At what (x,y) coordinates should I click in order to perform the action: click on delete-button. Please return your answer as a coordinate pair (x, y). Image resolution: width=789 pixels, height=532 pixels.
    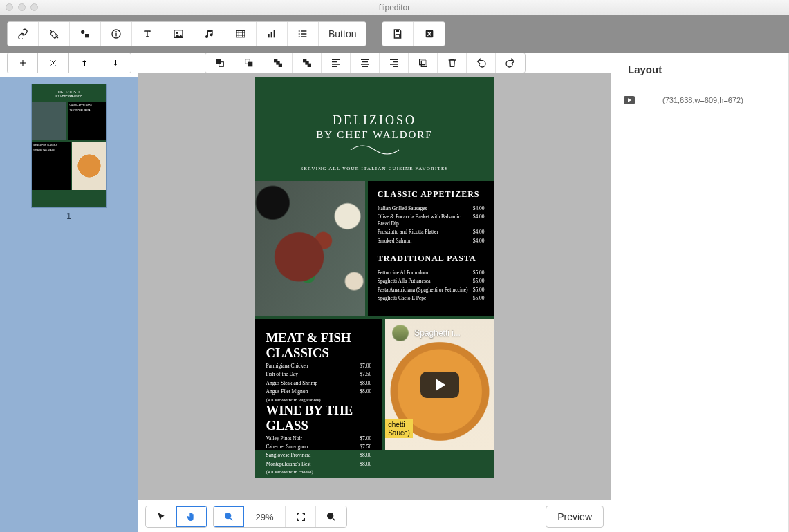
    Looking at the image, I should click on (452, 63).